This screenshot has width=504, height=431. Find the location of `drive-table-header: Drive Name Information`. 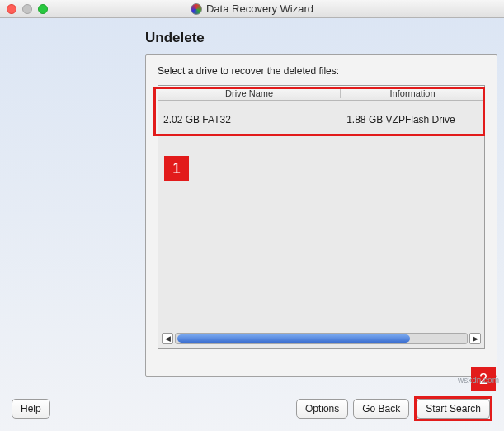

drive-table-header: Drive Name Information is located at coordinates (322, 93).